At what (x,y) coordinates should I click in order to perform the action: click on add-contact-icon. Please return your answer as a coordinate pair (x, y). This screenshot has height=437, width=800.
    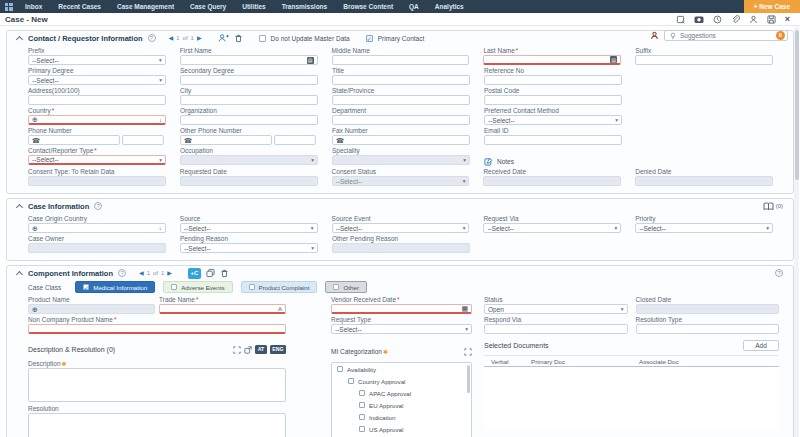
    Looking at the image, I should click on (224, 38).